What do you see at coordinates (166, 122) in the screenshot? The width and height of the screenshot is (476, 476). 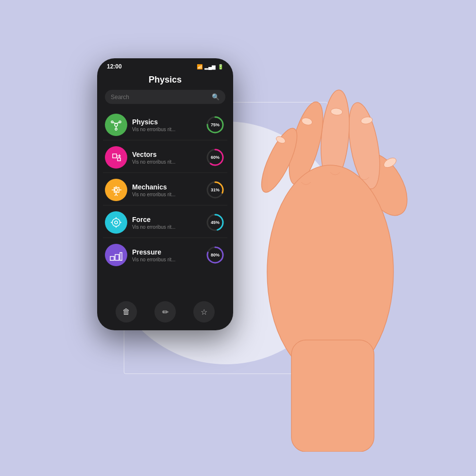 I see `subject-name: Physics` at bounding box center [166, 122].